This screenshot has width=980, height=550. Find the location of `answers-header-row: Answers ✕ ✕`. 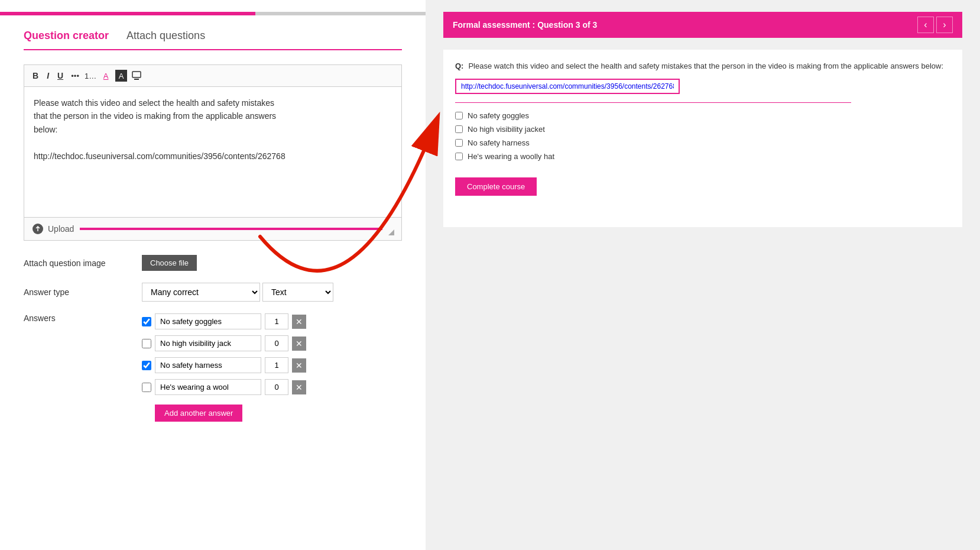

answers-header-row: Answers ✕ ✕ is located at coordinates (213, 368).